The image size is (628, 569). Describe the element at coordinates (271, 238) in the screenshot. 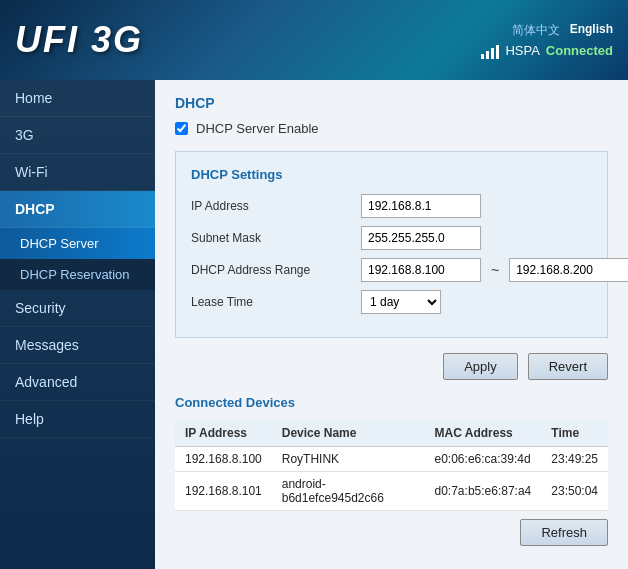

I see `subnet-mask-label: Subnet Mask` at that location.